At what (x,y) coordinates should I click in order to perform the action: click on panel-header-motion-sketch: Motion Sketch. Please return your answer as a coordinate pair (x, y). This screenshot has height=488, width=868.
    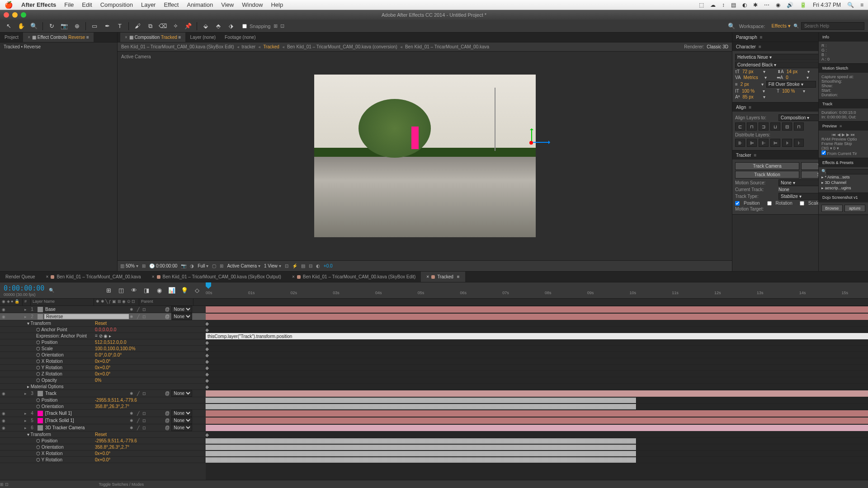
    Looking at the image, I should click on (844, 68).